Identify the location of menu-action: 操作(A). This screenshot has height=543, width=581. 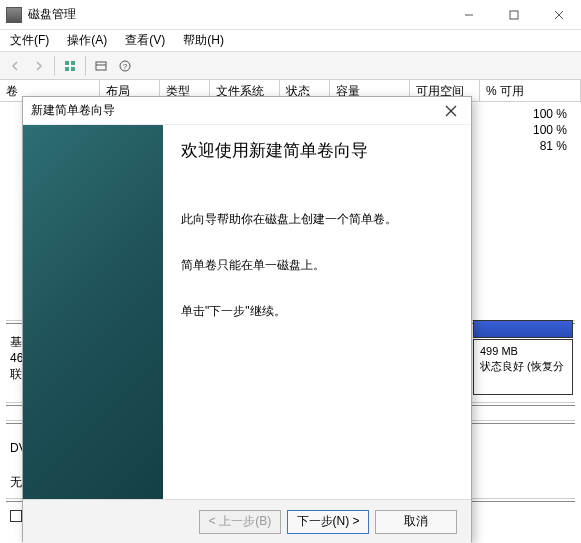
(87, 40).